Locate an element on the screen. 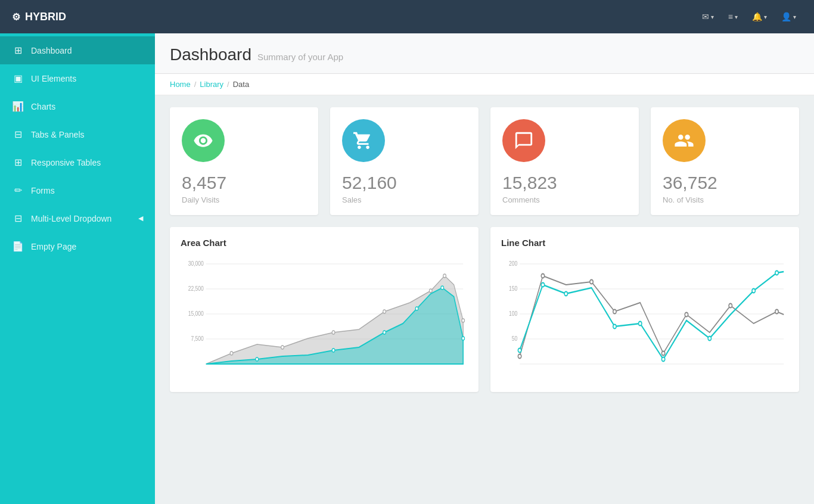 The image size is (814, 504). dashboard-icon: ⊞ is located at coordinates (18, 50).